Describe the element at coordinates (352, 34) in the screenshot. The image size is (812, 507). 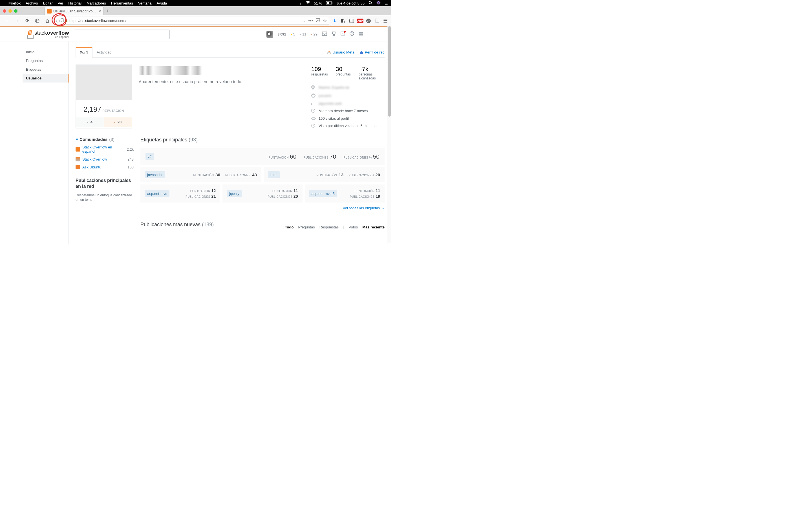
I see `help-icon: ?` at that location.